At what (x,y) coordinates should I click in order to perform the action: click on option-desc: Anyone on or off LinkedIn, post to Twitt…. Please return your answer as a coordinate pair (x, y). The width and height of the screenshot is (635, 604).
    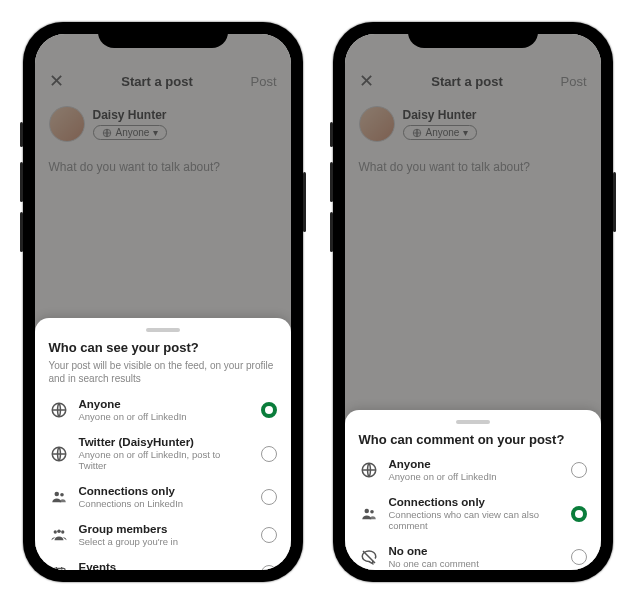
    Looking at the image, I should click on (165, 460).